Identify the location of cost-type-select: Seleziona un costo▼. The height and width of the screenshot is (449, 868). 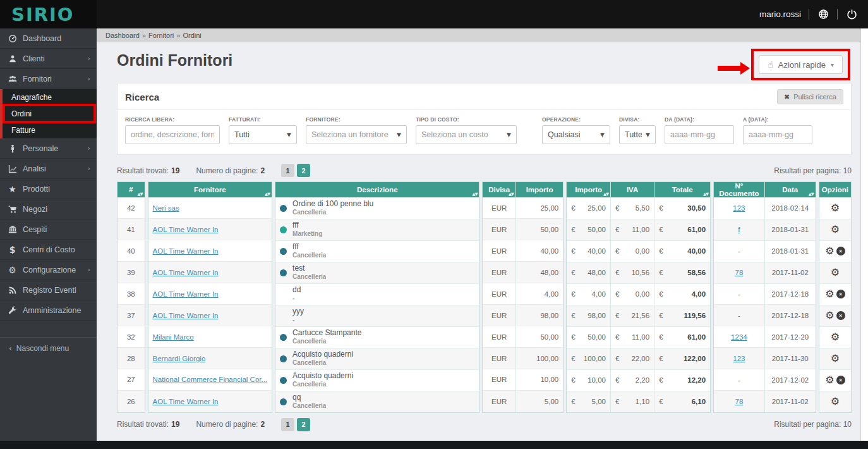
(466, 135).